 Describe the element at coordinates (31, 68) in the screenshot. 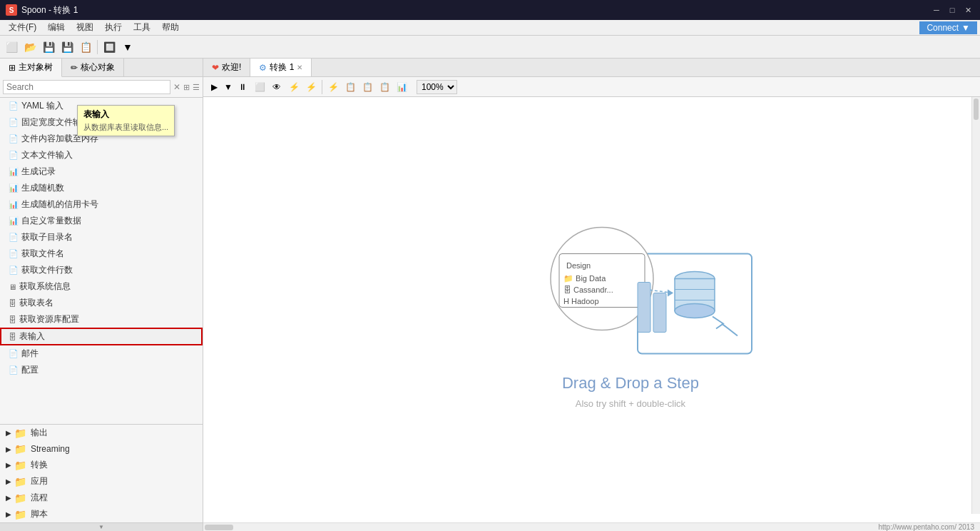

I see `tab-main-objects: ⊞ 主对象树` at that location.